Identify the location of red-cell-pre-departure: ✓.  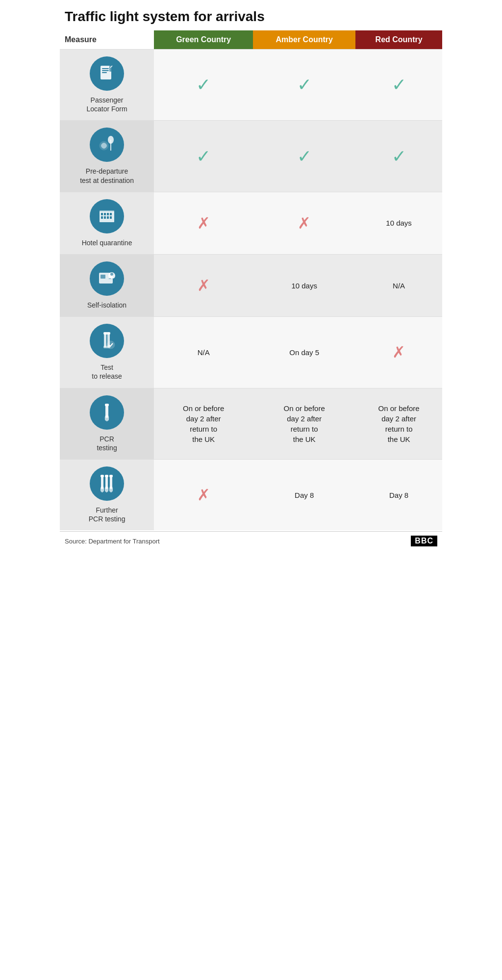
(399, 156).